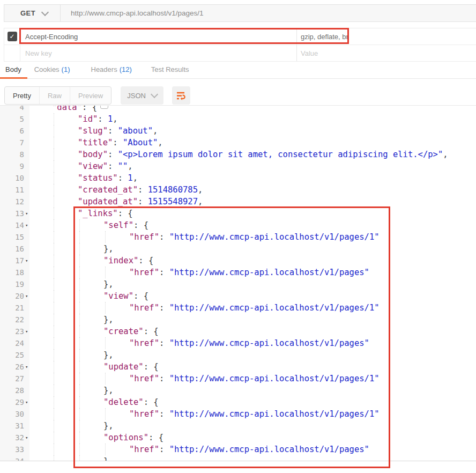 This screenshot has height=473, width=476. What do you see at coordinates (238, 70) in the screenshot?
I see `response-tabs: Body Cookies(1) Headers(12) Test Results` at bounding box center [238, 70].